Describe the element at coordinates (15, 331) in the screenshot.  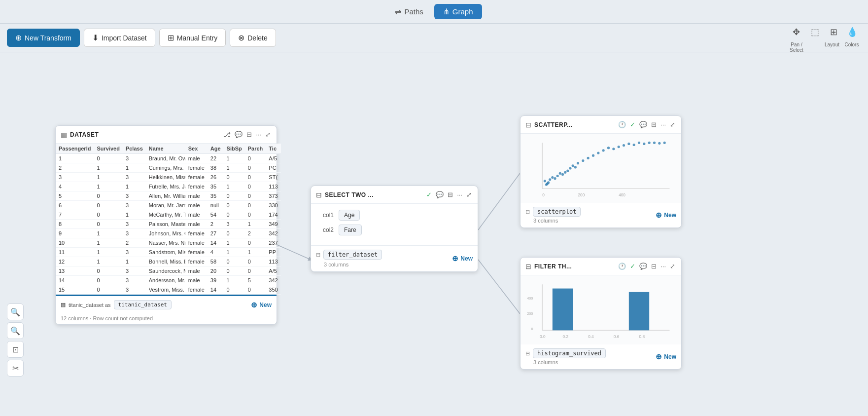
I see `zoom-out-icon: 🔍` at that location.